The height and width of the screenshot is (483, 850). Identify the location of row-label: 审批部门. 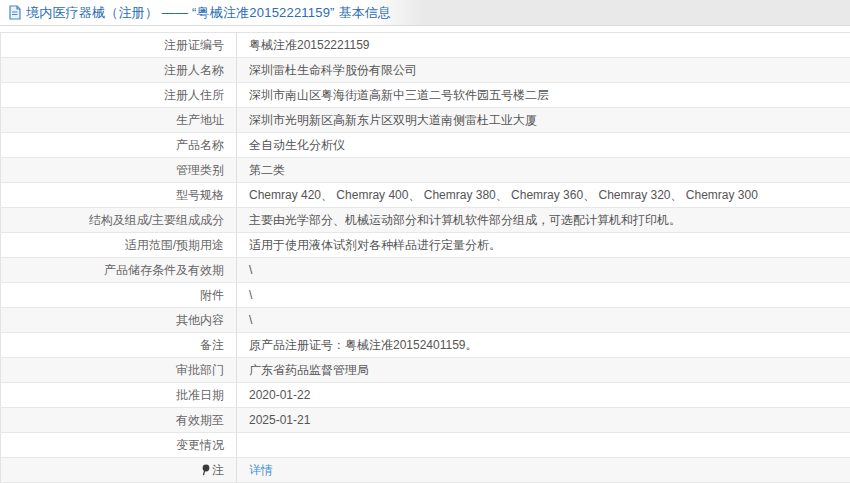
(119, 370).